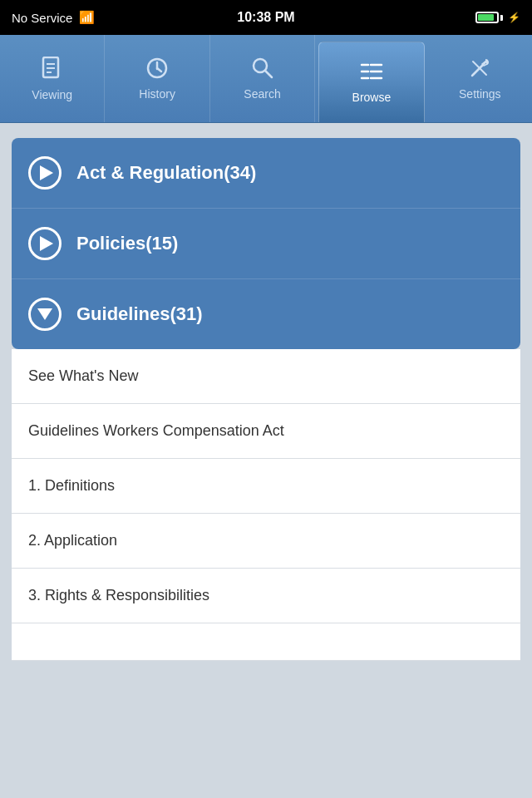  Describe the element at coordinates (266, 377) in the screenshot. I see `sub-item-see-whats-new: See What's New` at that location.